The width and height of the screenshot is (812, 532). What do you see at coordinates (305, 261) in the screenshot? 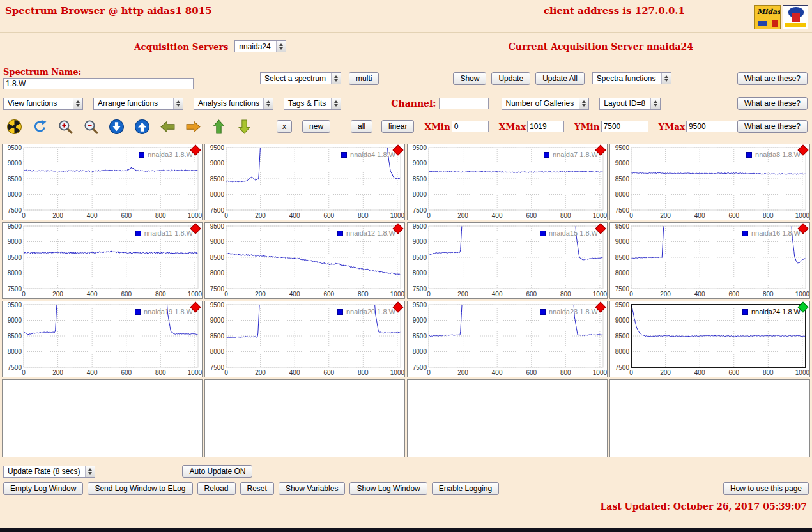
I see `spectrum-chart-nnaida12: 9500900085008000750002004006008001000nna…` at bounding box center [305, 261].